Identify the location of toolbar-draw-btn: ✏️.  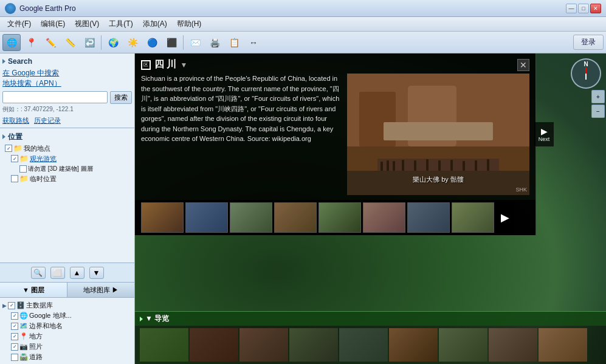
(50, 43).